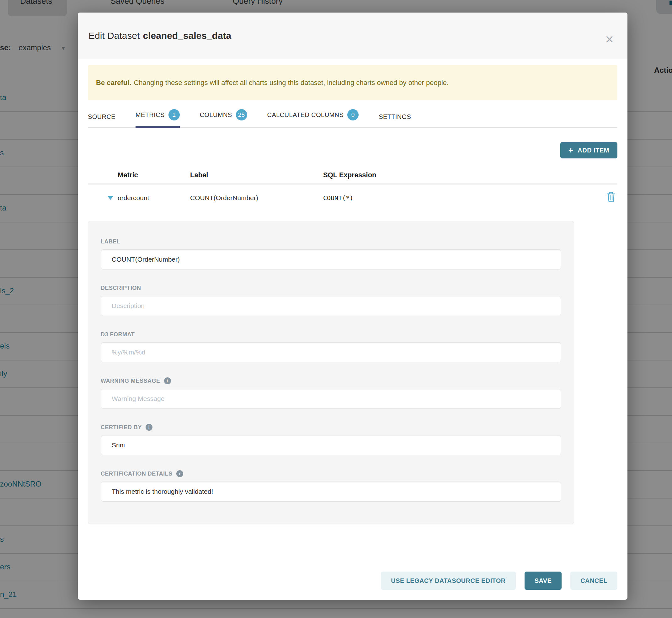 Image resolution: width=672 pixels, height=618 pixels. I want to click on metric-sql-expression: COUNT(*), so click(459, 198).